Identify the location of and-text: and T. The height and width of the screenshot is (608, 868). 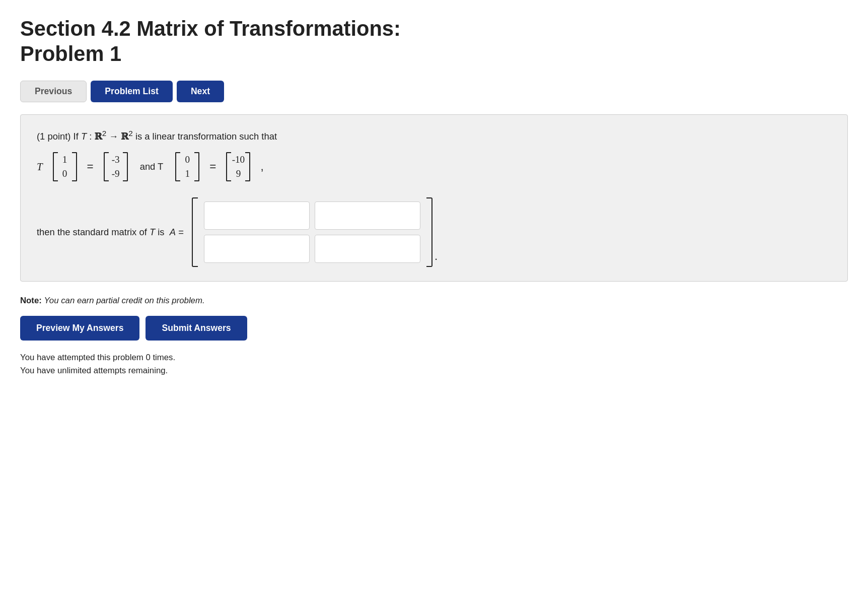
(152, 167).